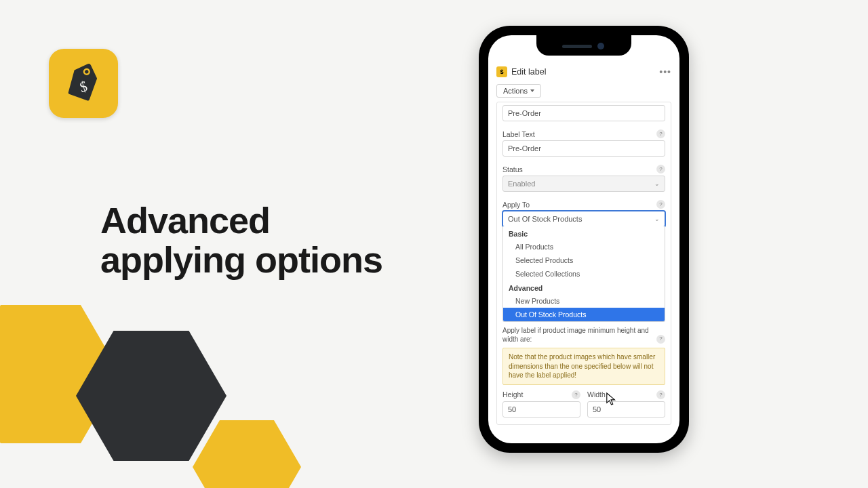 The height and width of the screenshot is (488, 868). I want to click on dimensions-row: Height ? 50 Width ? 50, so click(584, 407).